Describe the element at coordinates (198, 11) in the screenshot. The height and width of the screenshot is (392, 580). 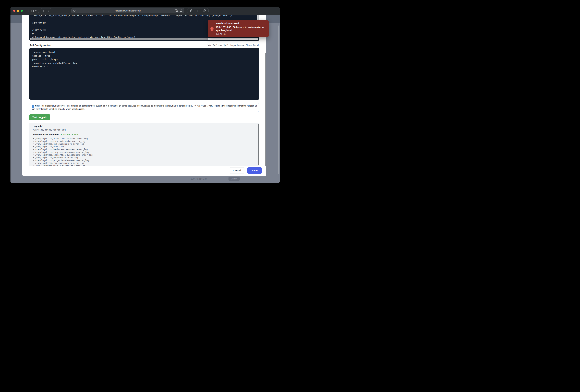
I see `window-actions-group` at that location.